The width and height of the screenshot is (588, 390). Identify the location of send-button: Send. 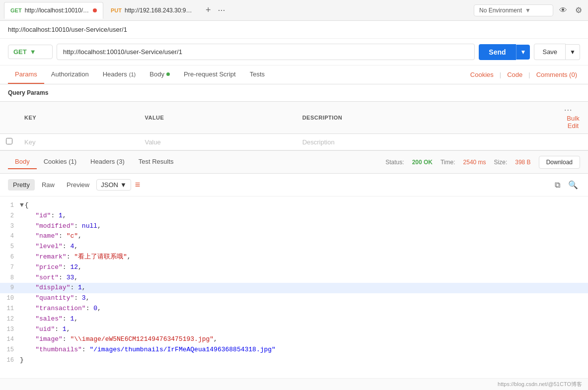
(497, 52).